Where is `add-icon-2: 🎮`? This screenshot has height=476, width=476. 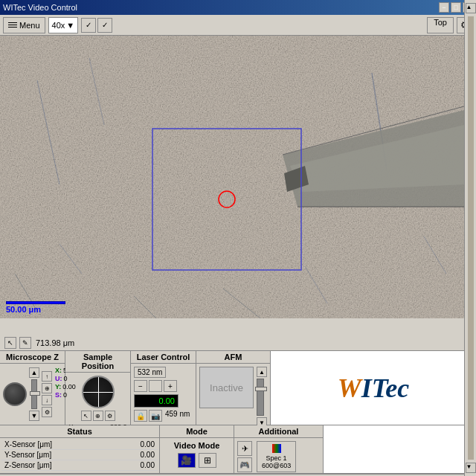 add-icon-2: 🎮 is located at coordinates (245, 465).